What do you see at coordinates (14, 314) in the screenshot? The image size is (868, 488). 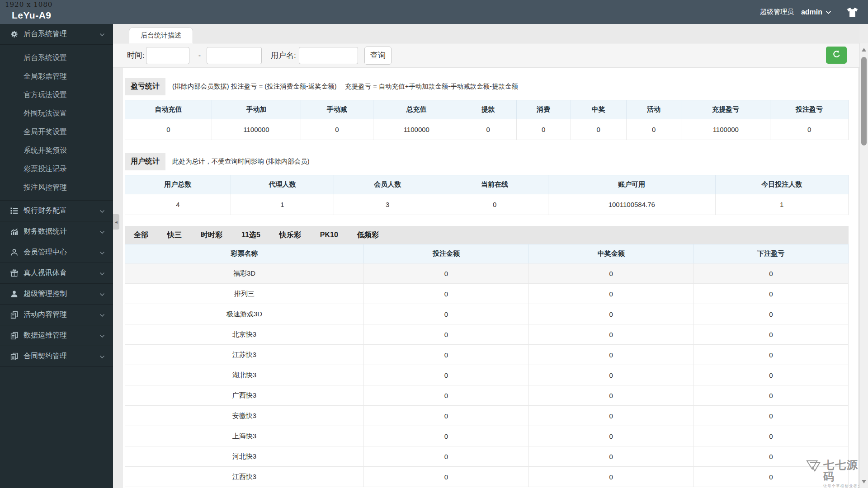 I see `docs-icon` at bounding box center [14, 314].